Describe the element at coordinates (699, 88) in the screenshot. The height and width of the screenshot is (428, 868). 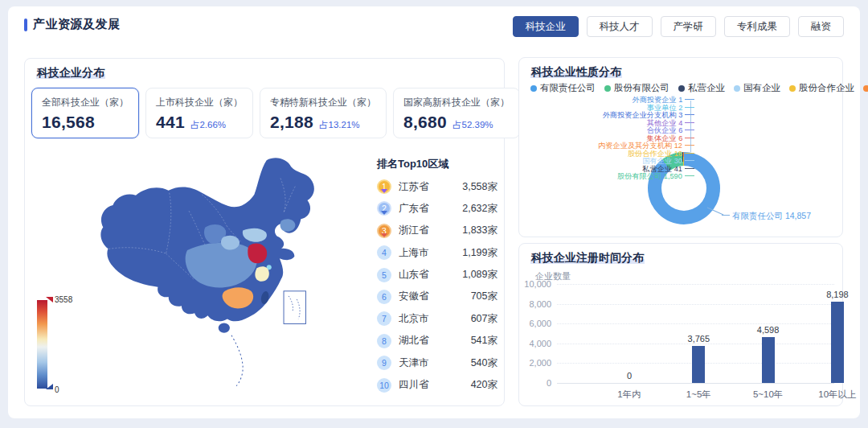
I see `legend-items: 有限责任公司股份有限公司私营企业国有企业股份合作企业内` at that location.